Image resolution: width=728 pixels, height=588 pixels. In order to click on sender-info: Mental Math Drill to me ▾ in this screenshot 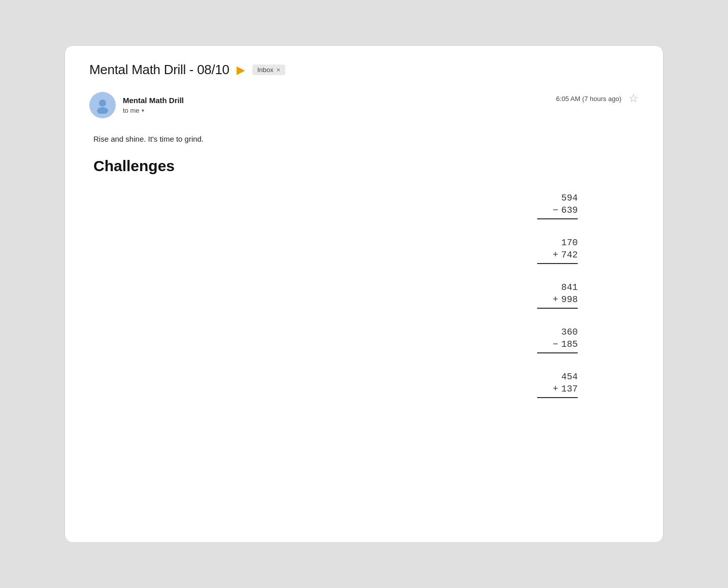, I will do `click(153, 105)`.